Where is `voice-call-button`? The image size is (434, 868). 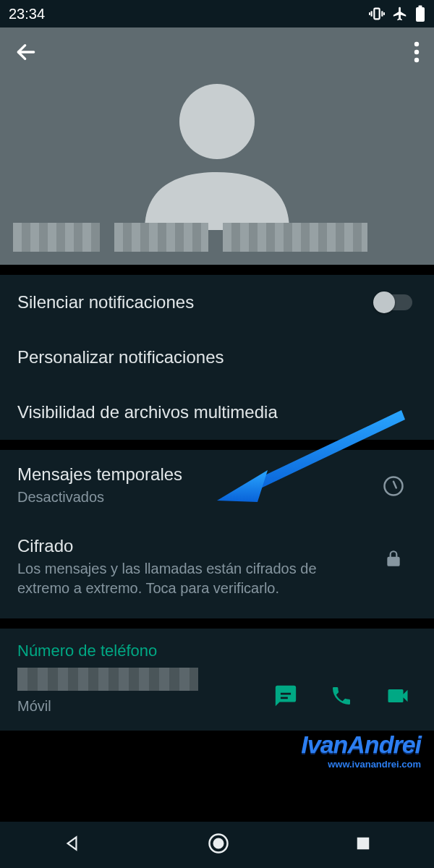
voice-call-button is located at coordinates (341, 697).